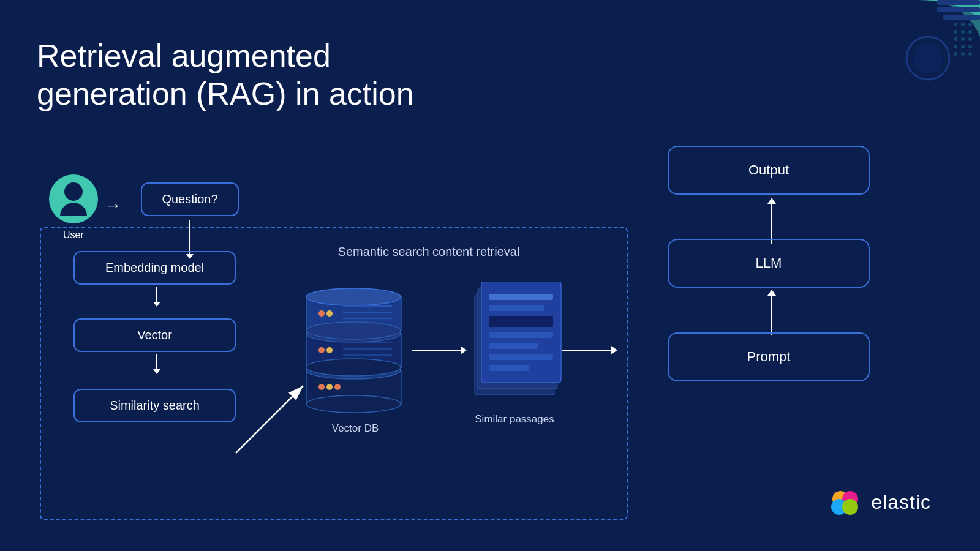 The width and height of the screenshot is (980, 551). What do you see at coordinates (355, 429) in the screenshot?
I see `vector-db-label: Vector DB` at bounding box center [355, 429].